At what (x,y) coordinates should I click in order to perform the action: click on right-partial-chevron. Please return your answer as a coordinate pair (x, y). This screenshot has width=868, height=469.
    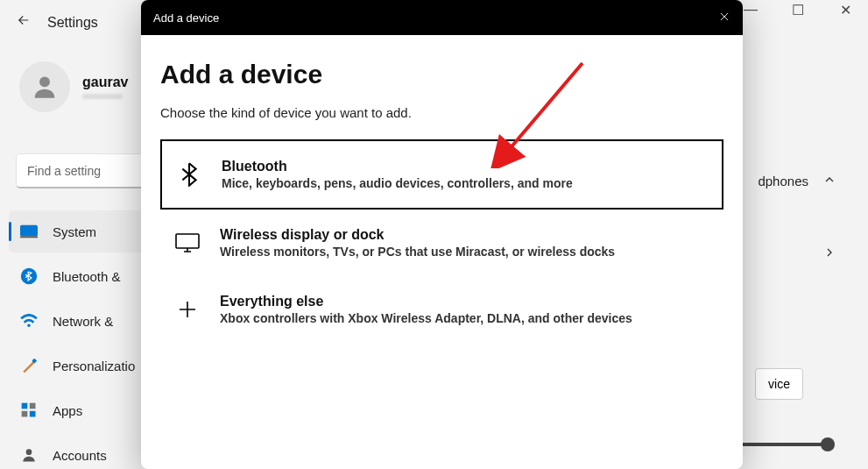
    Looking at the image, I should click on (829, 254).